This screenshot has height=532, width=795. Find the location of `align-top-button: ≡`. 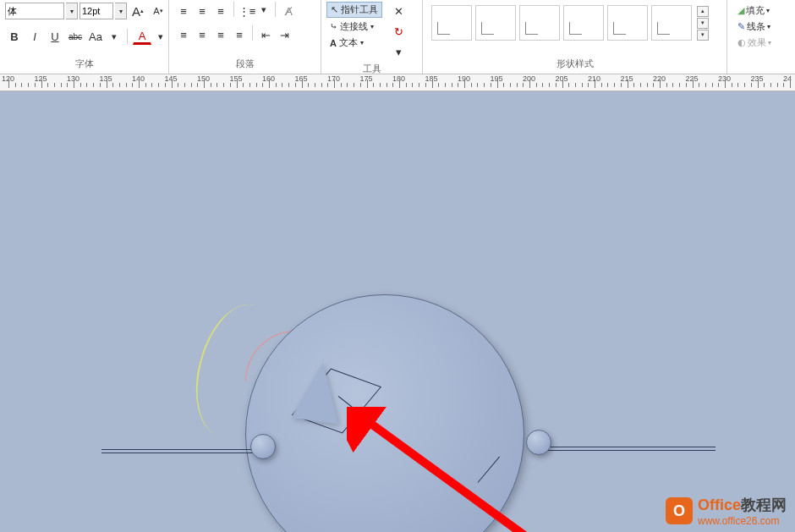

align-top-button: ≡ is located at coordinates (184, 11).